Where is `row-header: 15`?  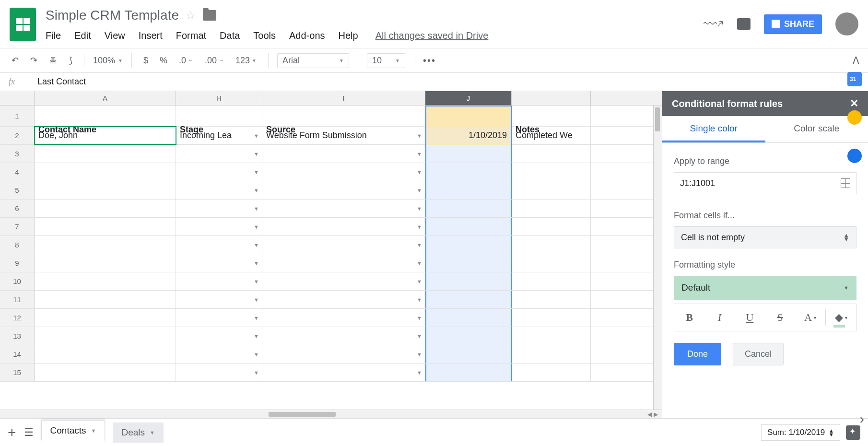 row-header: 15 is located at coordinates (17, 372).